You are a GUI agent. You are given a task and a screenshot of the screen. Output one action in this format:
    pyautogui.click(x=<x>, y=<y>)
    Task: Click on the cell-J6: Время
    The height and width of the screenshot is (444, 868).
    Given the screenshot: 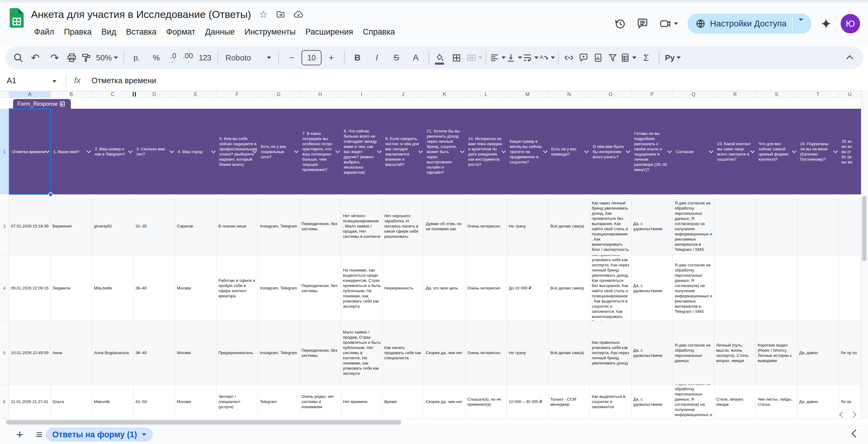 What is the action you would take?
    pyautogui.click(x=404, y=402)
    